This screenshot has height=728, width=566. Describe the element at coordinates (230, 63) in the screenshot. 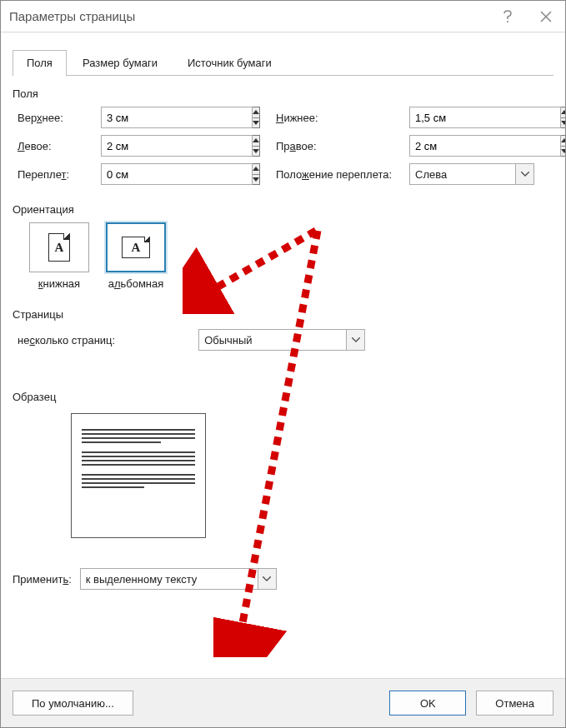

I see `tab-paper-source: Источник бумаги` at that location.